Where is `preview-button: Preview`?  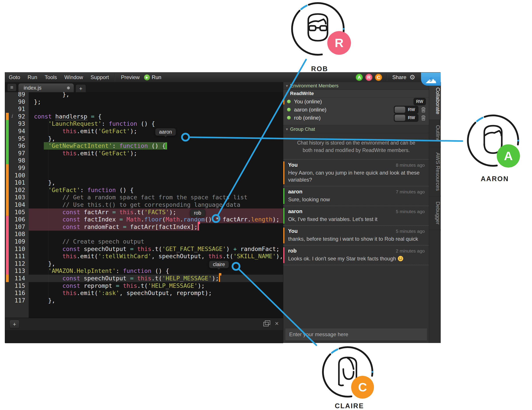
preview-button: Preview is located at coordinates (130, 78).